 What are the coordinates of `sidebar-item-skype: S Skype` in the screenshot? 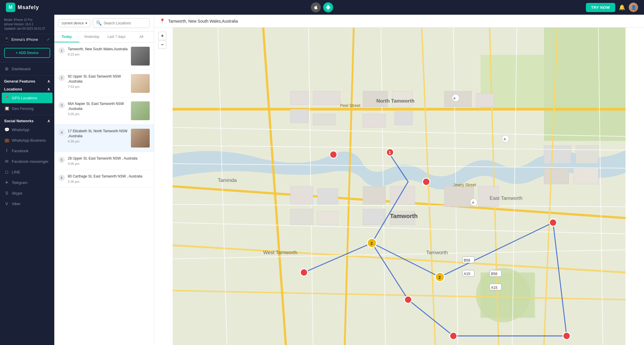 It's located at (27, 193).